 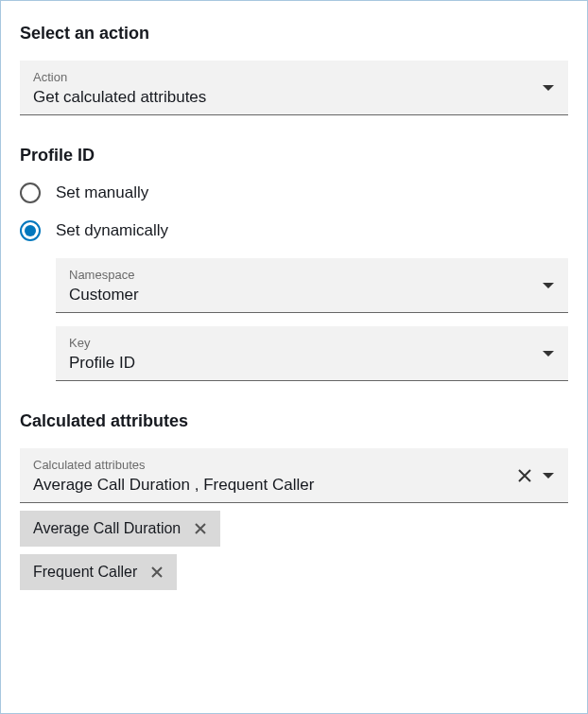 I want to click on calc-attrs-value: Average Call Duration , Frequent Caller, so click(x=294, y=485).